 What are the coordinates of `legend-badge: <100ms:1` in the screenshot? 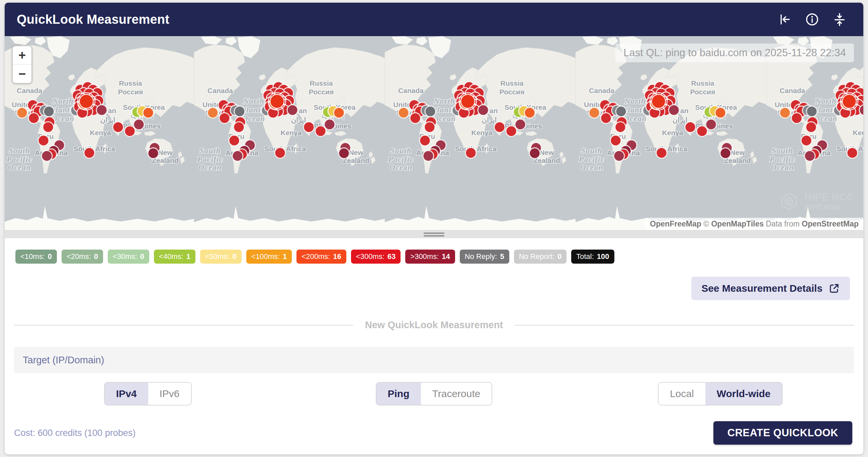 It's located at (269, 257).